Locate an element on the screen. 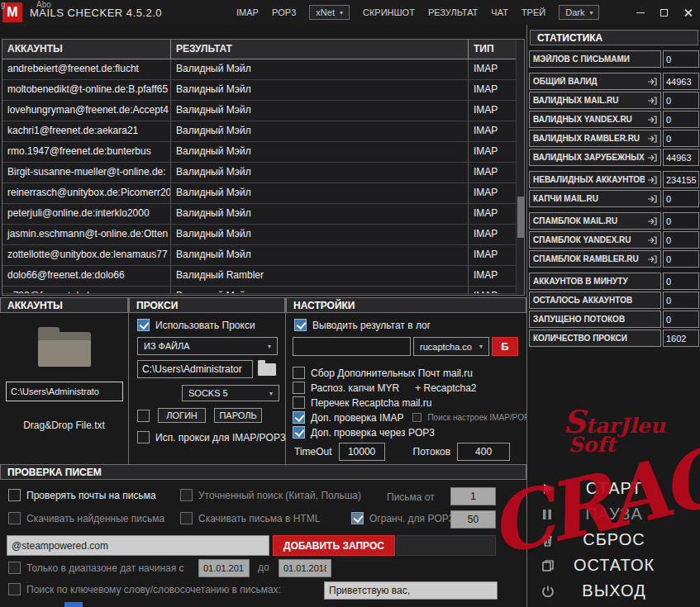 The height and width of the screenshot is (607, 700). log-output-checkbox is located at coordinates (301, 325).